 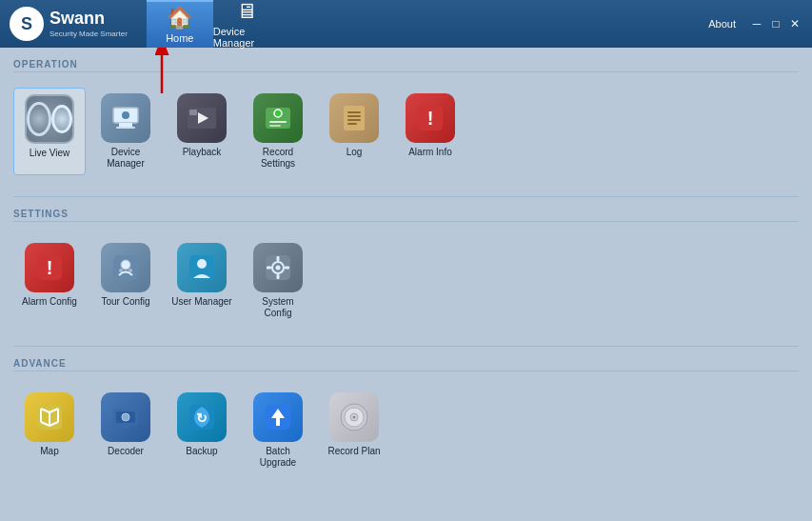 I want to click on icon-alarm-config: ! Alarm Config, so click(x=50, y=281).